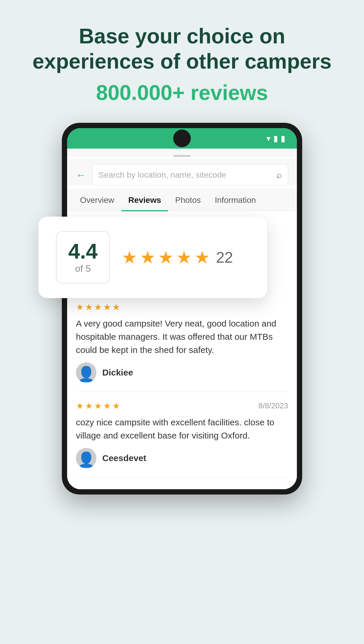 This screenshot has width=364, height=644. Describe the element at coordinates (107, 406) in the screenshot. I see `mini-star-2-4: ★` at that location.